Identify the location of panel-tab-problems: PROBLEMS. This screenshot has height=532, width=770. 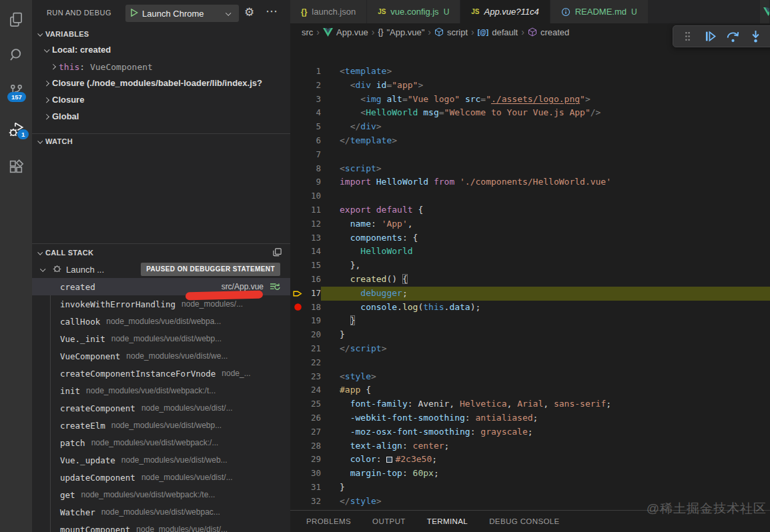
(328, 521).